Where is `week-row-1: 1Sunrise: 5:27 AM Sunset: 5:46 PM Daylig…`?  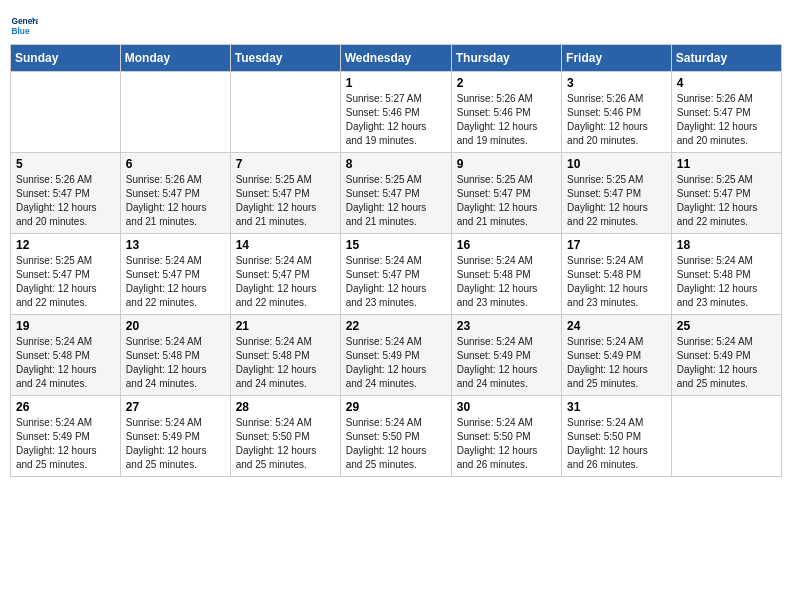
week-row-1: 1Sunrise: 5:27 AM Sunset: 5:46 PM Daylig… is located at coordinates (396, 112).